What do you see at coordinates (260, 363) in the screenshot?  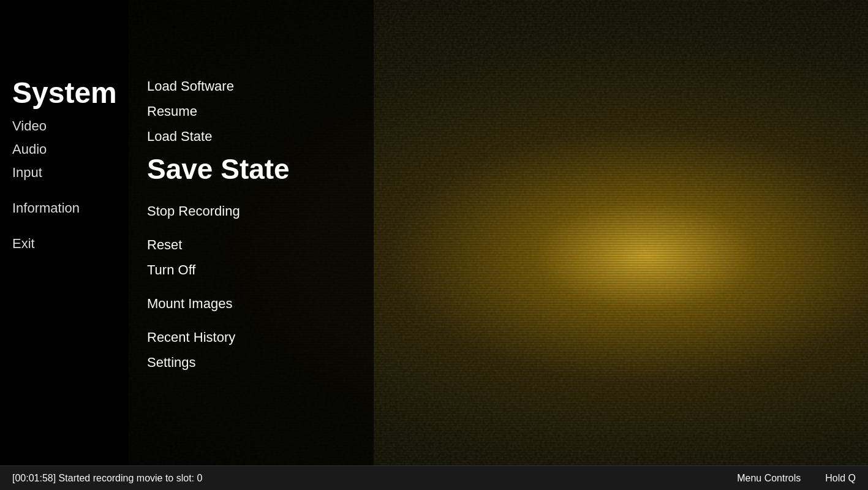 I see `menu-item-settings: Settings` at bounding box center [260, 363].